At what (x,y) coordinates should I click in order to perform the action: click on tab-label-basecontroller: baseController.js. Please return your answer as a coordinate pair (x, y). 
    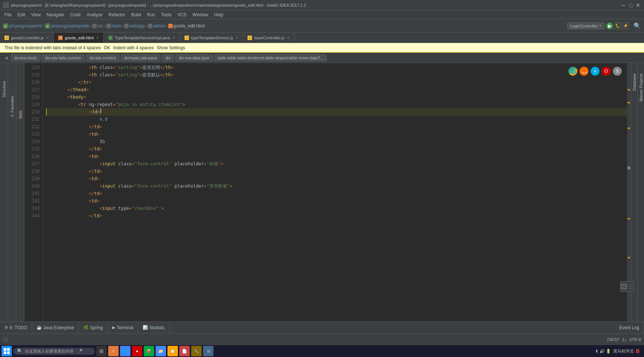
    Looking at the image, I should click on (269, 38).